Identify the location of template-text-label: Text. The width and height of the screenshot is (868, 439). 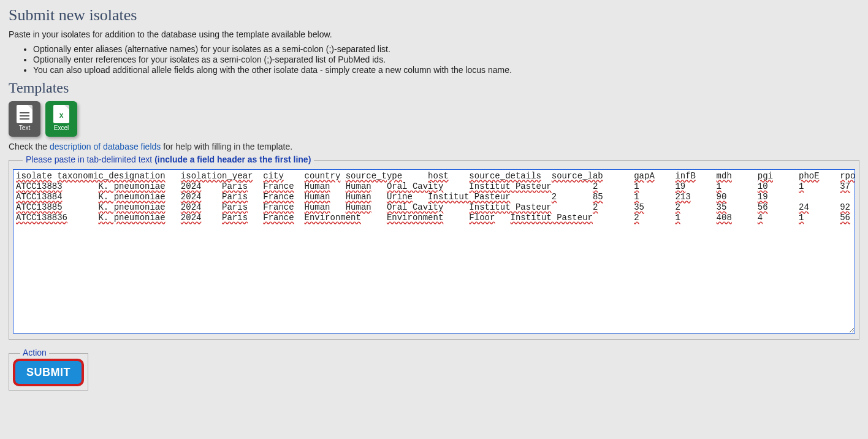
(25, 128).